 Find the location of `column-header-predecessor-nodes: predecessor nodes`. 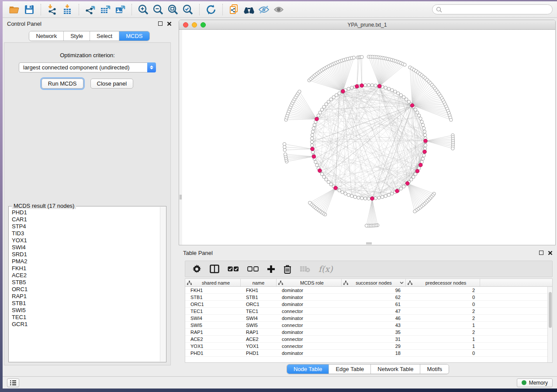

column-header-predecessor-nodes: predecessor nodes is located at coordinates (443, 283).